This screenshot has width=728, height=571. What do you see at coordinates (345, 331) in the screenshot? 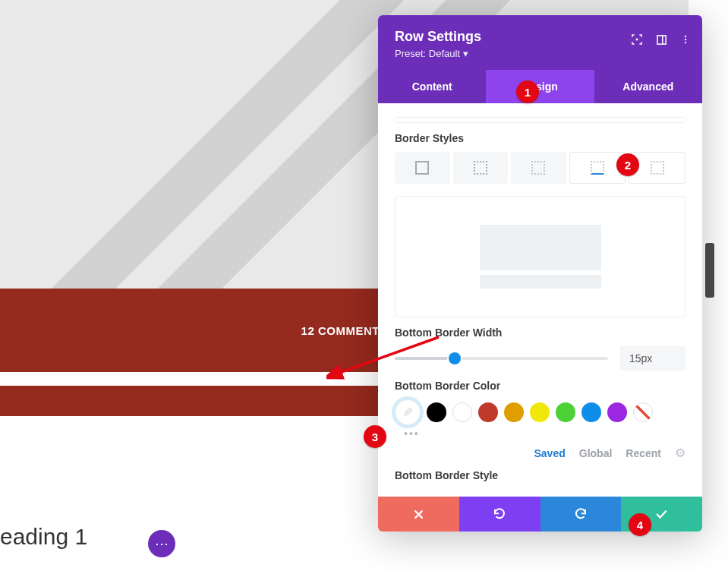
I see `comments-count-label: 12 COMMENTS` at bounding box center [345, 331].